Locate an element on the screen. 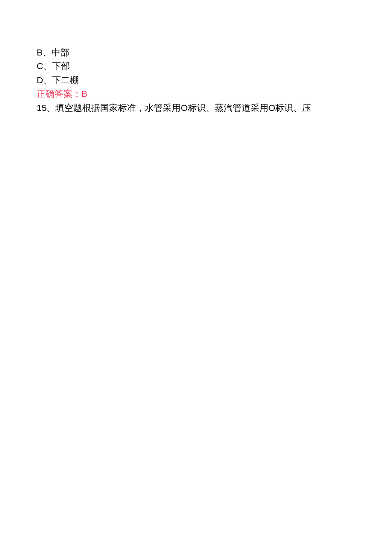 The image size is (392, 555). option-c: C、下部 is located at coordinates (196, 66).